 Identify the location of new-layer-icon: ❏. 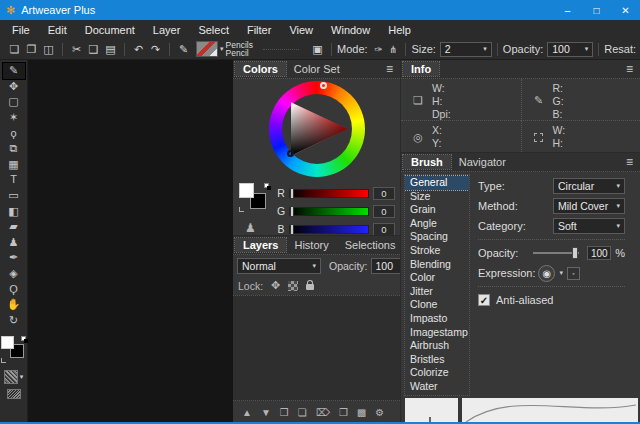
(302, 412).